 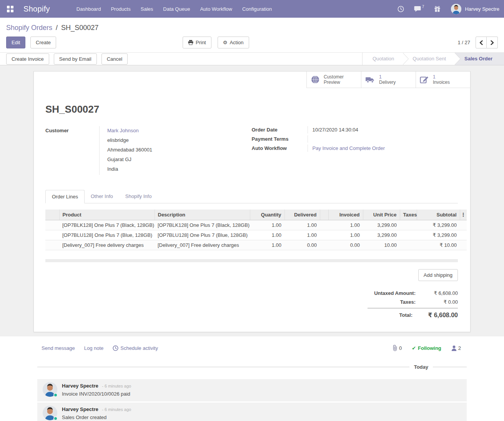 I want to click on message-thread: Today Harvey Spectre - 6 minutes ago Inv…, so click(x=252, y=393).